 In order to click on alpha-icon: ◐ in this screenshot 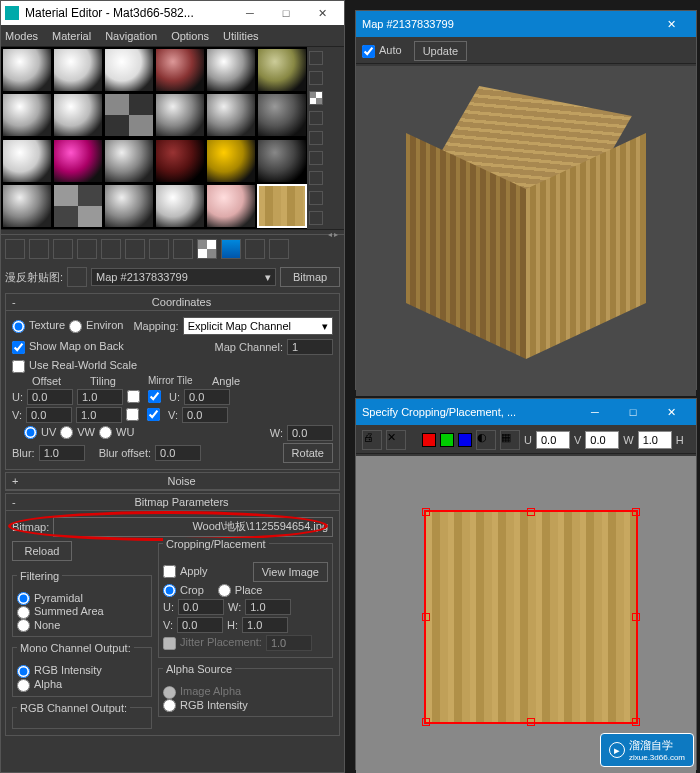, I will do `click(486, 440)`.